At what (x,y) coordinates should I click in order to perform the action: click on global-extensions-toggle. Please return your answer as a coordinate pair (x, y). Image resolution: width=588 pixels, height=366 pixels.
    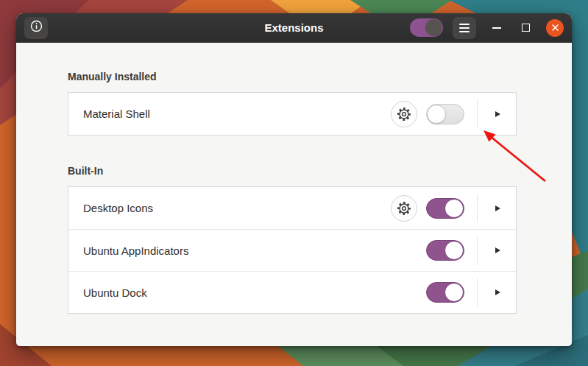
    Looking at the image, I should click on (427, 28).